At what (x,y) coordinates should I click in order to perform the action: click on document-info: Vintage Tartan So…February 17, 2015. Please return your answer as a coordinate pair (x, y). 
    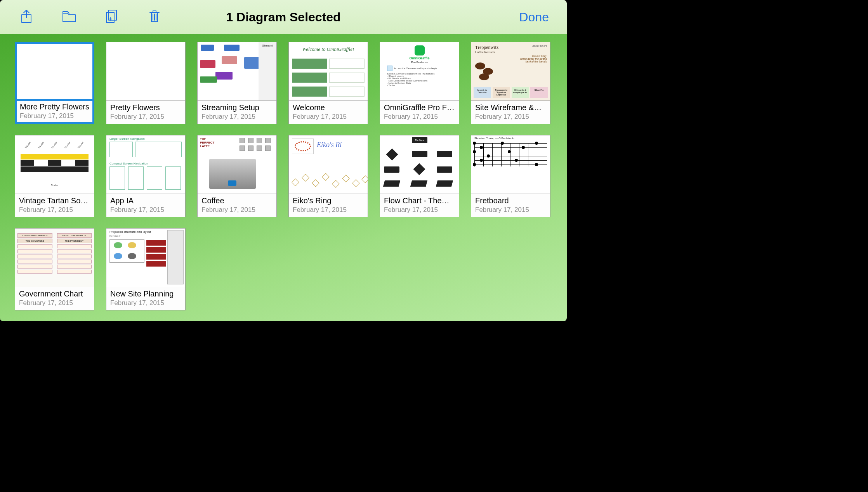
    Looking at the image, I should click on (54, 206).